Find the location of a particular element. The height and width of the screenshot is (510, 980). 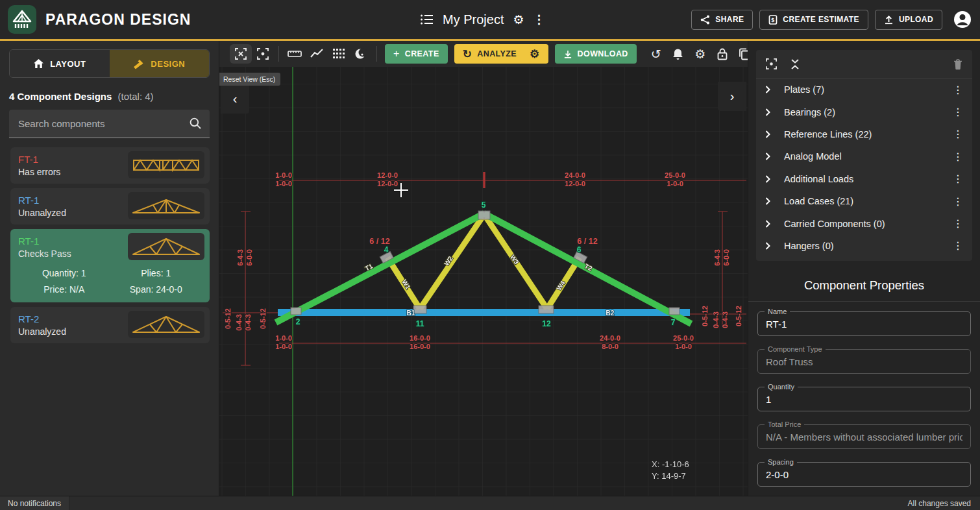

measure-button is located at coordinates (295, 54).